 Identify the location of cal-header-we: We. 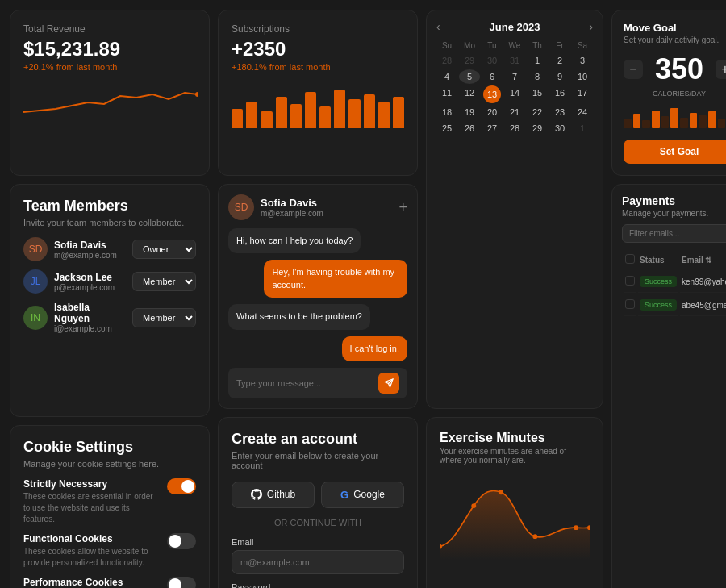
(515, 45).